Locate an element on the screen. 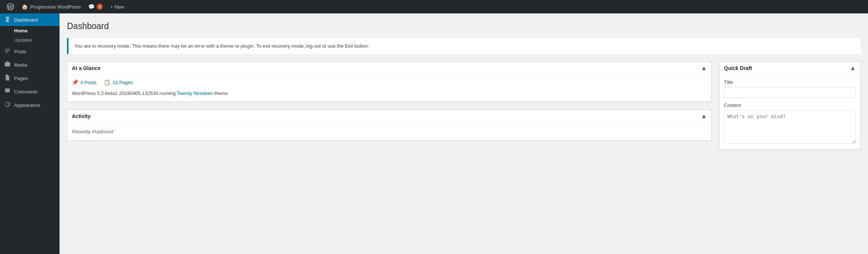 Image resolution: width=868 pixels, height=254 pixels. new-label: + New is located at coordinates (117, 7).